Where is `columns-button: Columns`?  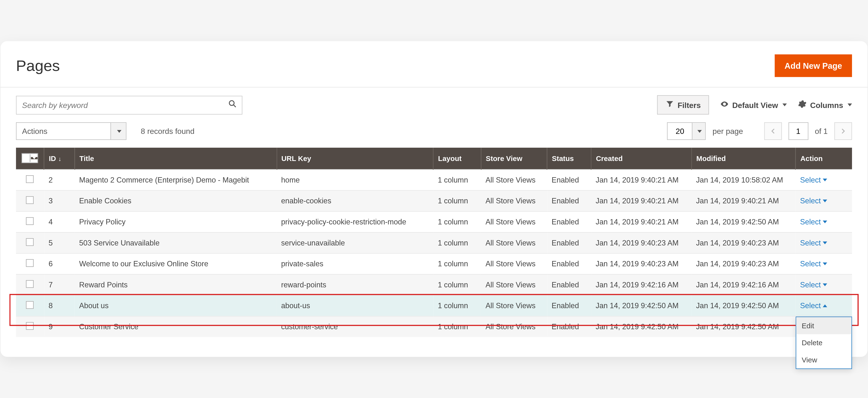 columns-button: Columns is located at coordinates (825, 105).